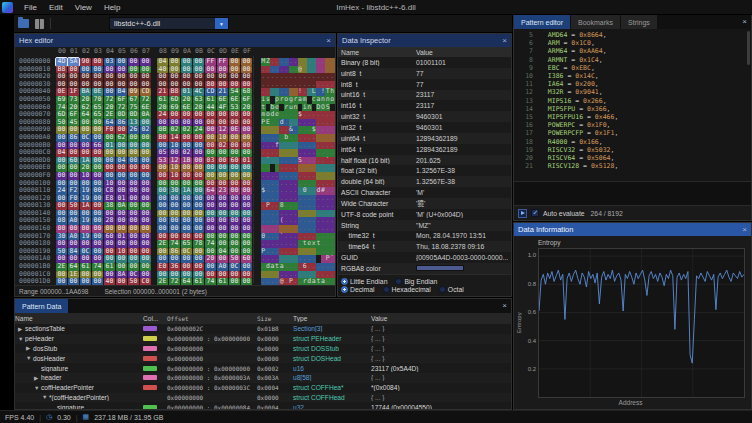 The image size is (752, 423). I want to click on radio-big-endian: Big Endian, so click(416, 282).